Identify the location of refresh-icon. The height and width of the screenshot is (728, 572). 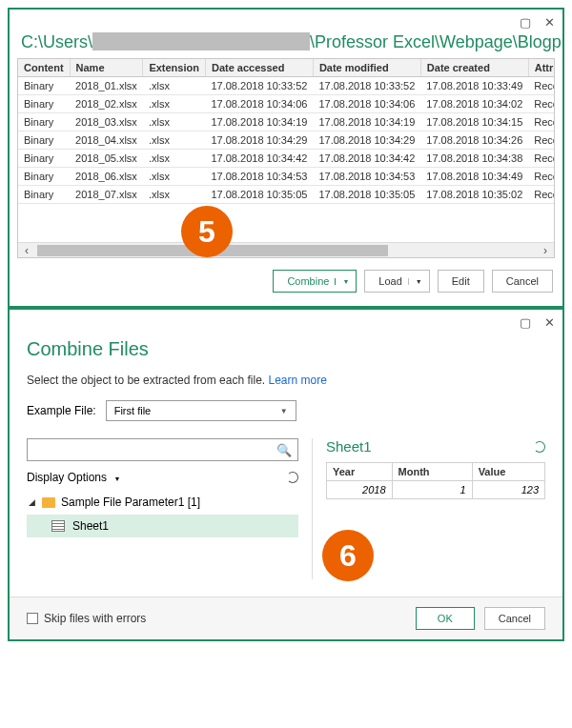
(293, 477).